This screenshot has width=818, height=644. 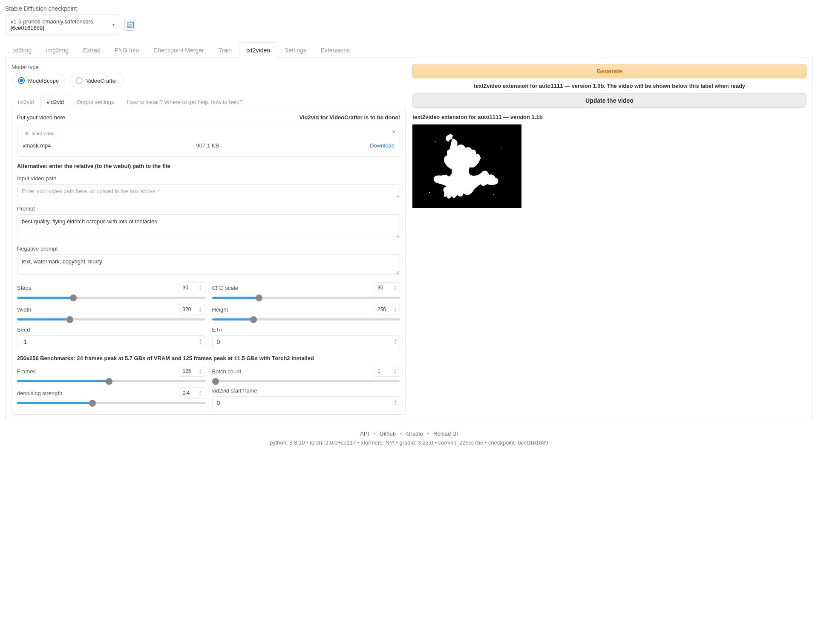 I want to click on close-icon: ✕, so click(x=394, y=132).